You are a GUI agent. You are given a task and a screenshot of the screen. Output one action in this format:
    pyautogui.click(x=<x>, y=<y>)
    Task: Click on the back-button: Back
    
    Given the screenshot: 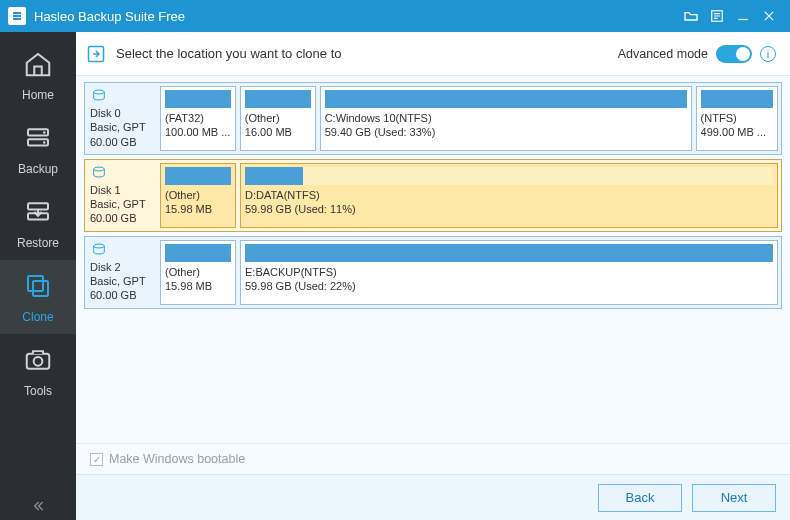 What is the action you would take?
    pyautogui.click(x=640, y=498)
    